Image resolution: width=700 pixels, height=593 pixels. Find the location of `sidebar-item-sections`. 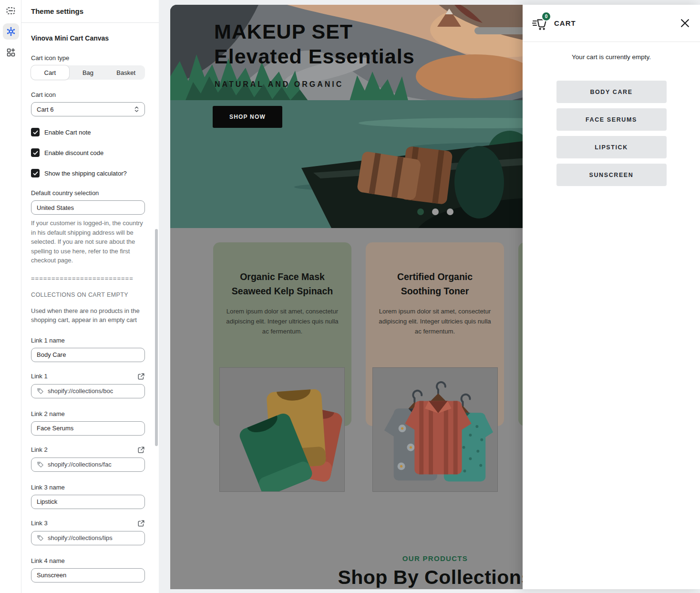

sidebar-item-sections is located at coordinates (10, 10).